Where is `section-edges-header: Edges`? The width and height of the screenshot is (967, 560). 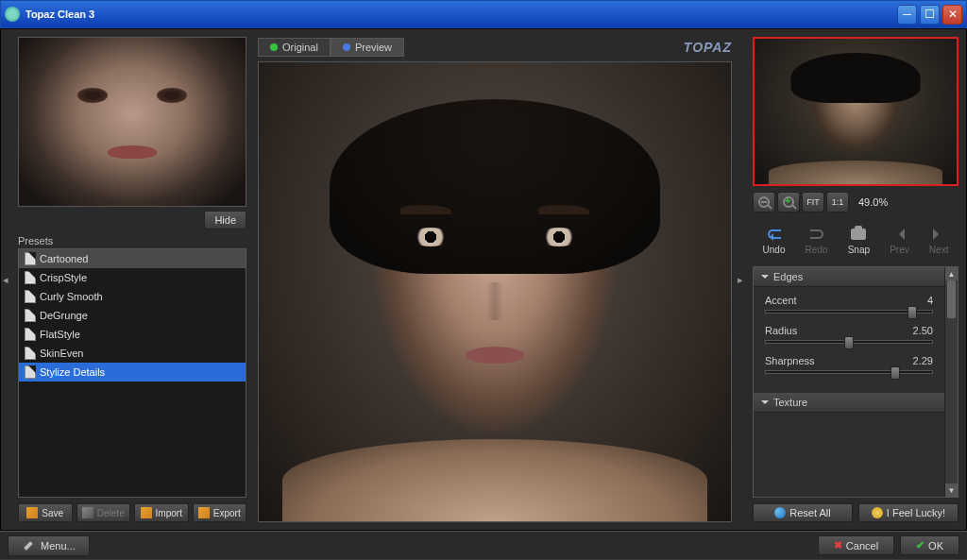 section-edges-header: Edges is located at coordinates (849, 278).